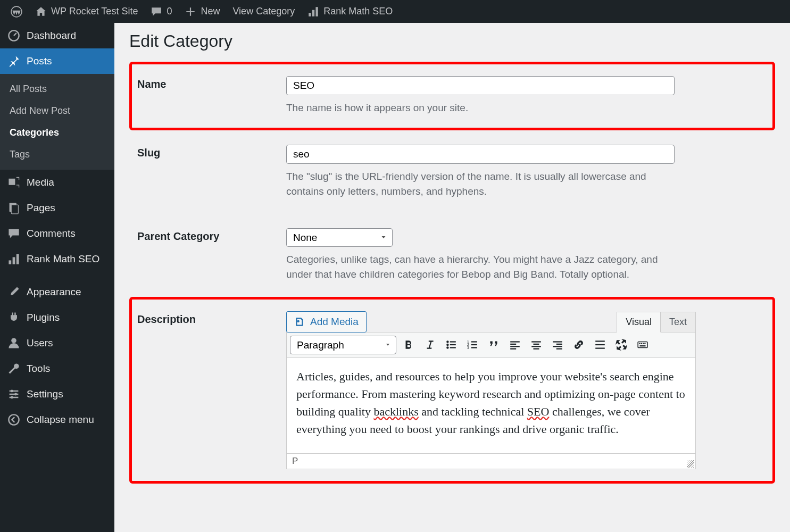  I want to click on new-label: New, so click(210, 12).